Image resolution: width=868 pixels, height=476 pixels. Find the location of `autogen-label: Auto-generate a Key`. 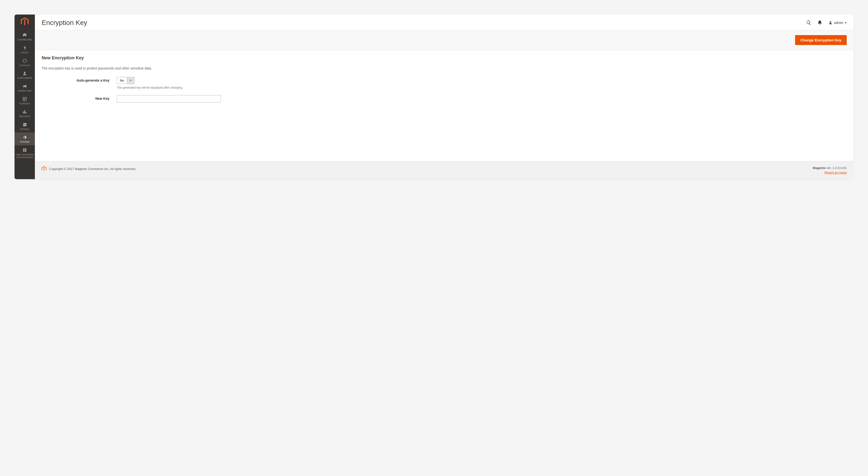

autogen-label: Auto-generate a Key is located at coordinates (79, 80).